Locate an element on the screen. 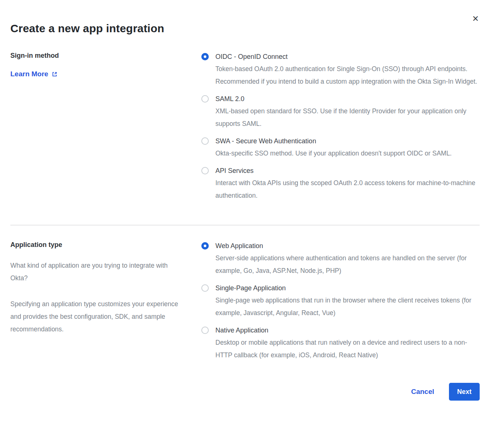 The width and height of the screenshot is (493, 448). application-type-left-column: Application type What kind of applicatio… is located at coordinates (97, 301).